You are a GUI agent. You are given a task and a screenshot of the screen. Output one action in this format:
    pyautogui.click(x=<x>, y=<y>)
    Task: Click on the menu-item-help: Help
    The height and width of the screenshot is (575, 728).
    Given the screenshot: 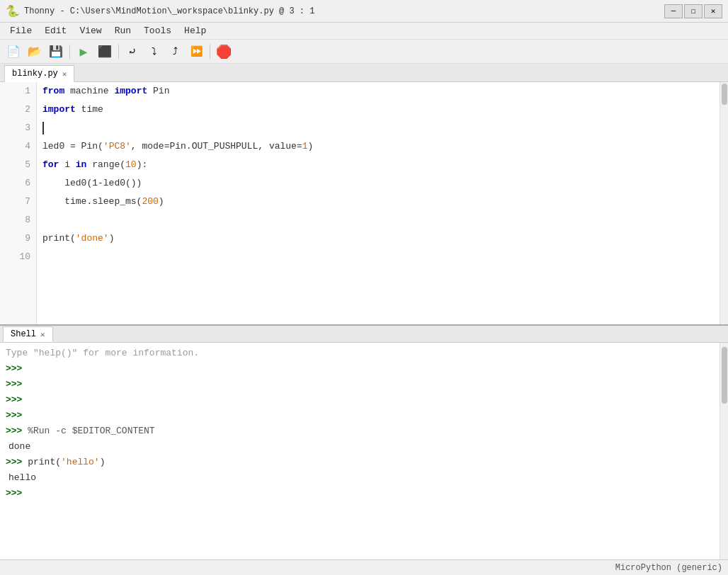 What is the action you would take?
    pyautogui.click(x=195, y=31)
    